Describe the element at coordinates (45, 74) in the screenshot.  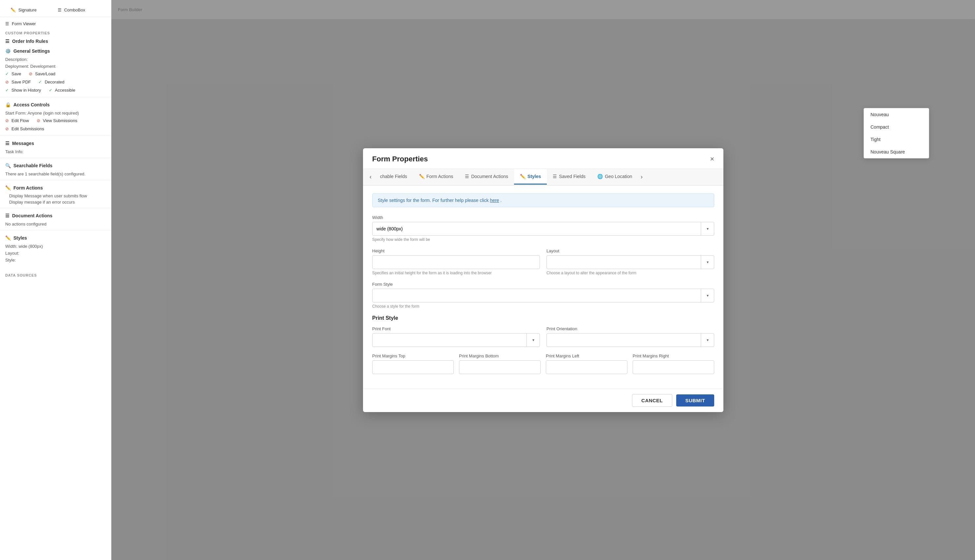
I see `saveload-label: Save/Load` at that location.